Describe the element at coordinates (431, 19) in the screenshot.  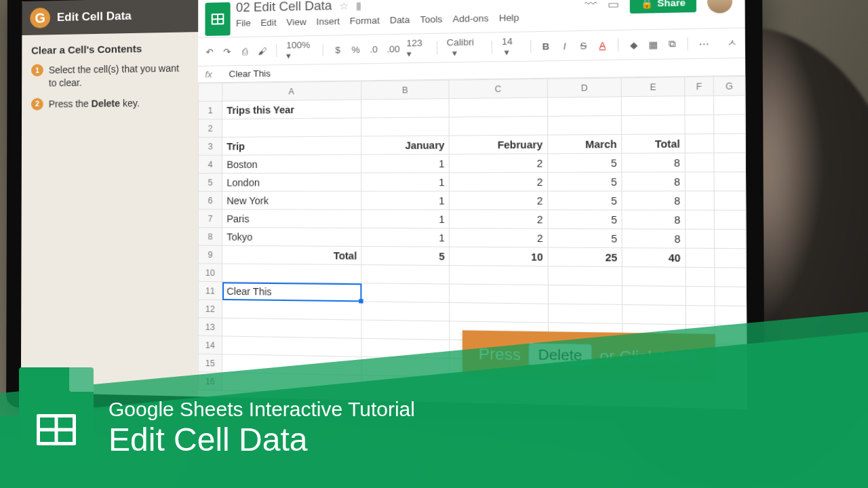
I see `menu-tools: Tools` at that location.